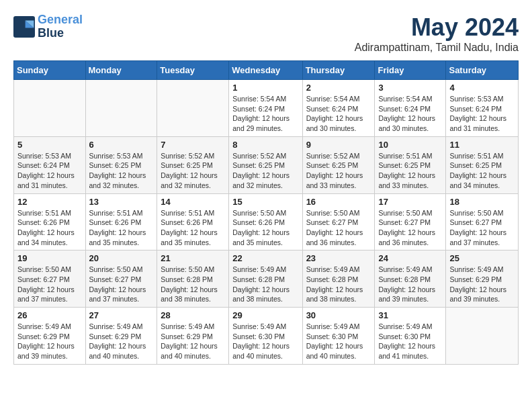  What do you see at coordinates (60, 27) in the screenshot?
I see `logo-text: General Blue` at bounding box center [60, 27].